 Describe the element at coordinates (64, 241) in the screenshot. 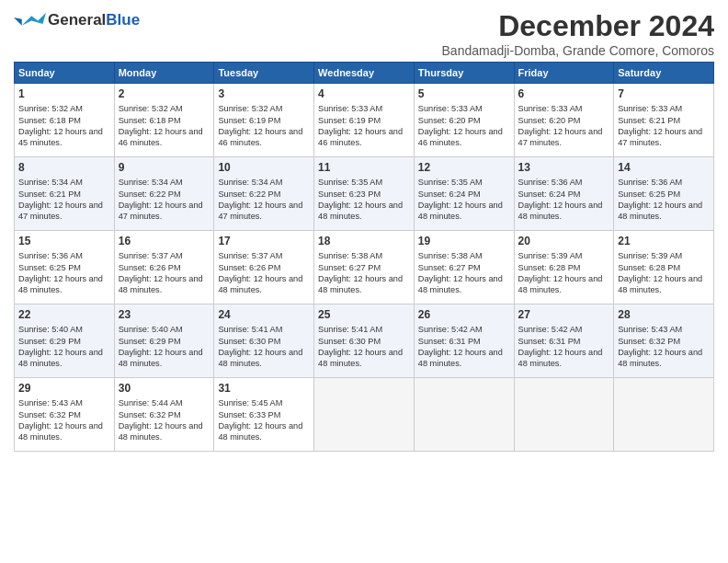

I see `day-number: 15` at that location.